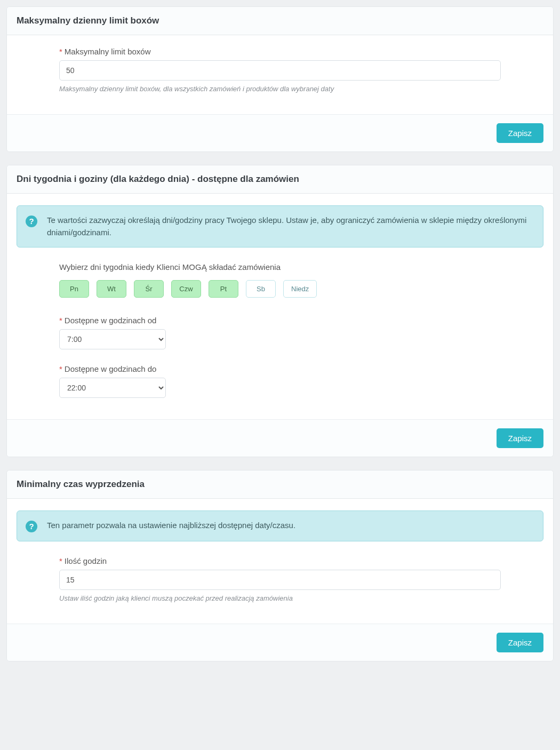 This screenshot has width=560, height=750. What do you see at coordinates (223, 289) in the screenshot?
I see `day-chip-pt: Pt` at bounding box center [223, 289].